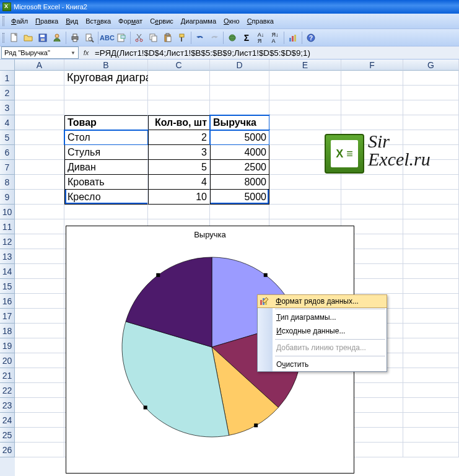 The height and width of the screenshot is (476, 459). What do you see at coordinates (7, 78) in the screenshot?
I see `row-header: 1` at bounding box center [7, 78].